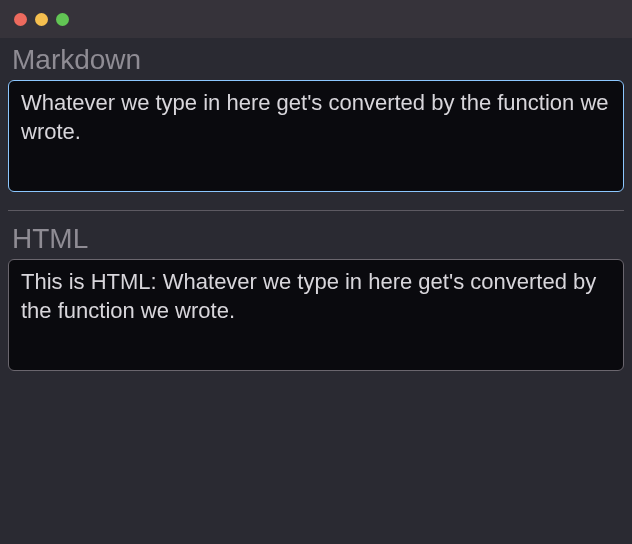 This screenshot has height=544, width=632. Describe the element at coordinates (316, 19) in the screenshot. I see `window-titlebar` at that location.